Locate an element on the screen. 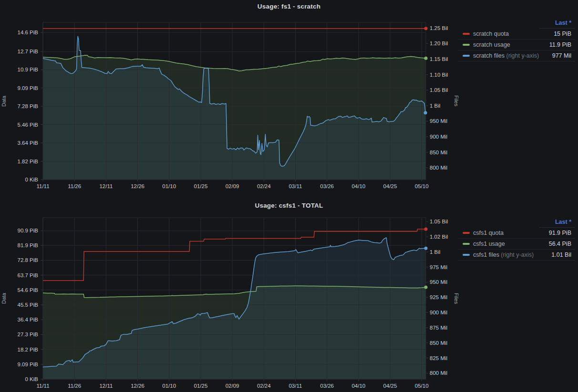 This screenshot has width=578, height=392. legend-rows: scratch quota15 PiBscratch usage11.9 PiB… is located at coordinates (516, 45).